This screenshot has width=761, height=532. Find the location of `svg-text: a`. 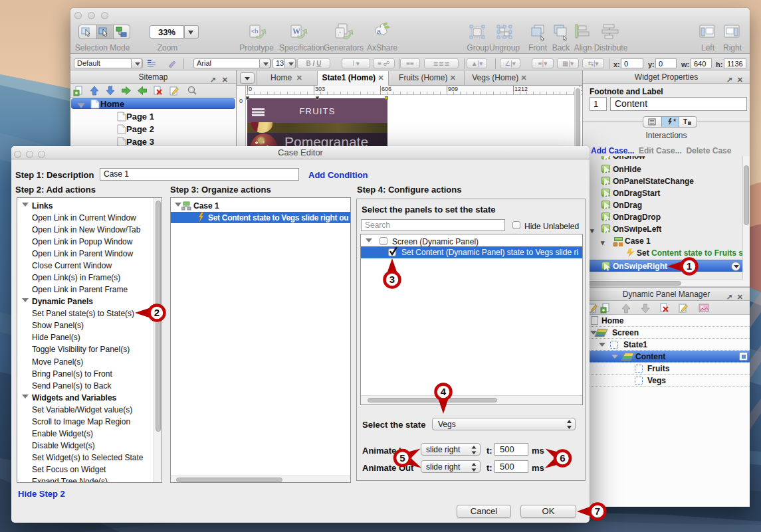

svg-text: a is located at coordinates (379, 31).